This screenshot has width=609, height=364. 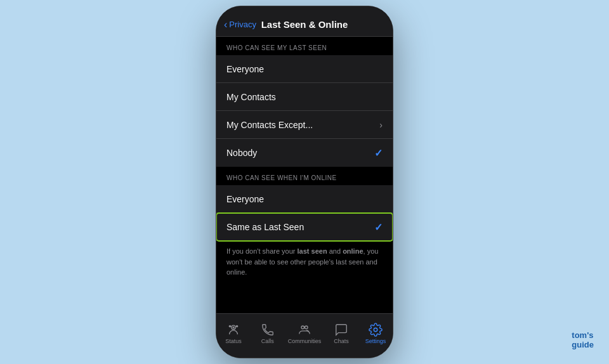 What do you see at coordinates (270, 125) in the screenshot?
I see `item-label: My Contacts Except...` at bounding box center [270, 125].